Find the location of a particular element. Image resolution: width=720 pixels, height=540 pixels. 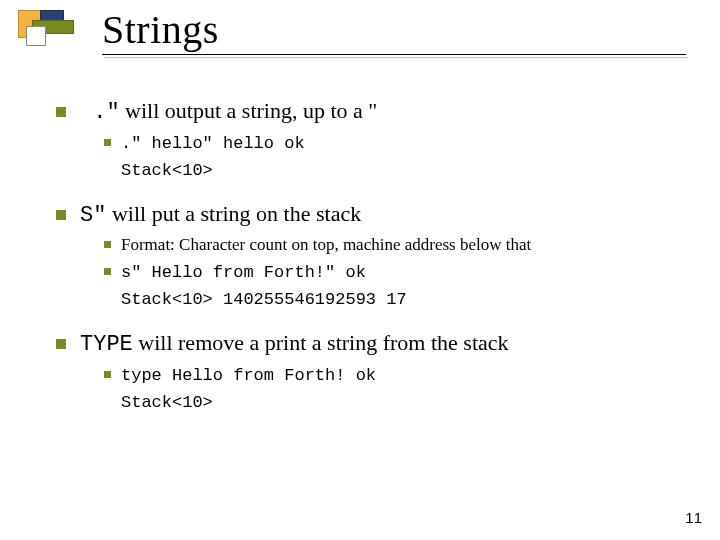

sub-bullet-item: s" Hello from Forth!" ok is located at coordinates (392, 273).